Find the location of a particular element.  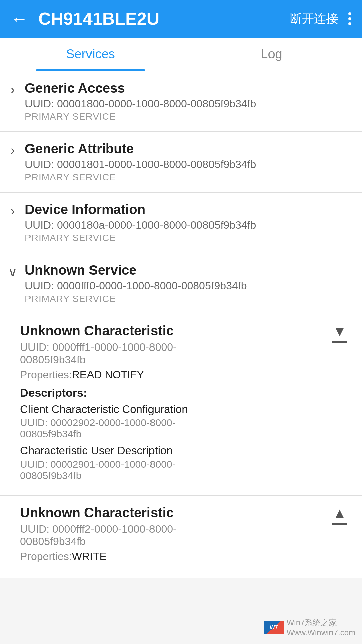

tab-services: Services is located at coordinates (90, 54).